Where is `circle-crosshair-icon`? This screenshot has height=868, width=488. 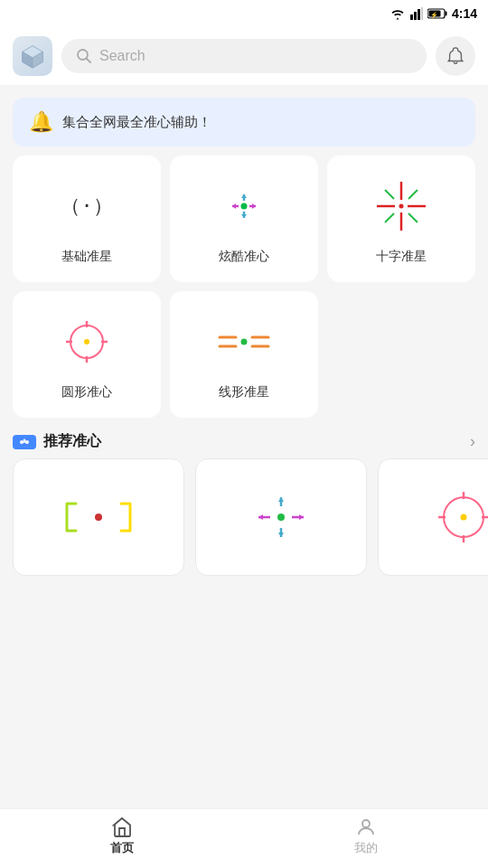
circle-crosshair-icon is located at coordinates (87, 342).